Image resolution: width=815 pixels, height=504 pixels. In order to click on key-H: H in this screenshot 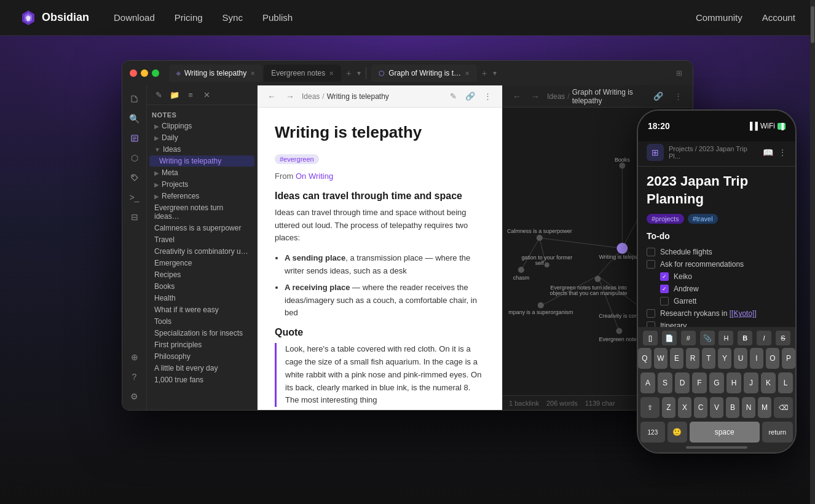, I will do `click(734, 383)`.